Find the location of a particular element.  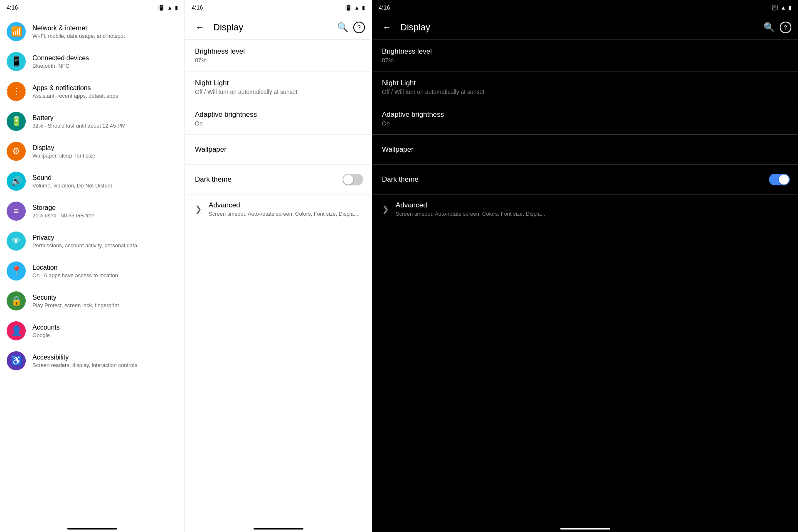

connected-title: Connected devices is located at coordinates (105, 58).